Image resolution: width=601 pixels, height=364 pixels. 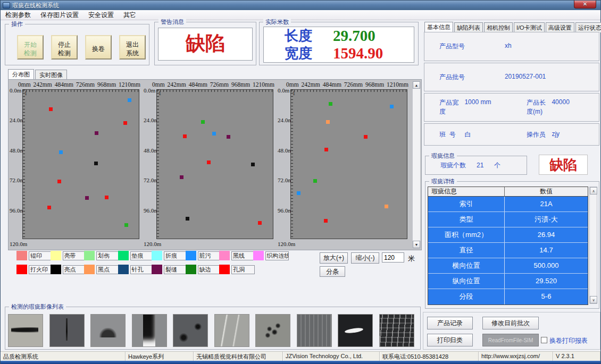 What do you see at coordinates (284, 210) in the screenshot?
I see `y-tick-label: 96.0m` at bounding box center [284, 210].